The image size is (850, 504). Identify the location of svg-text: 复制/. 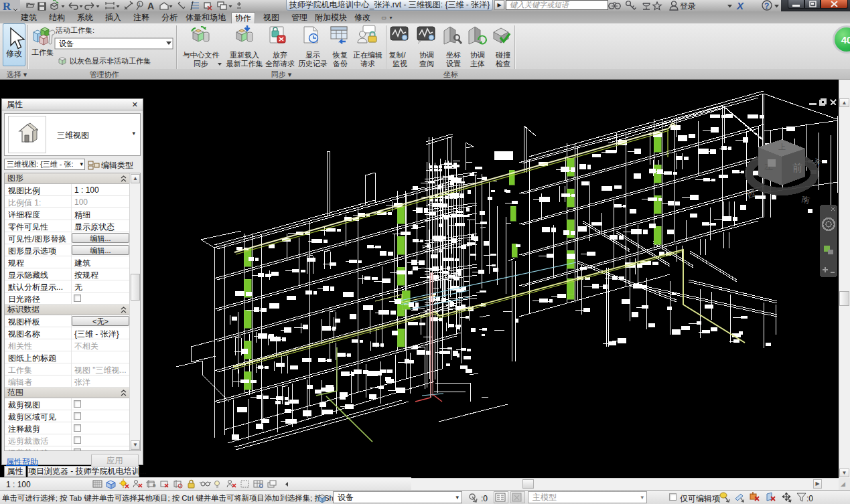
(398, 55).